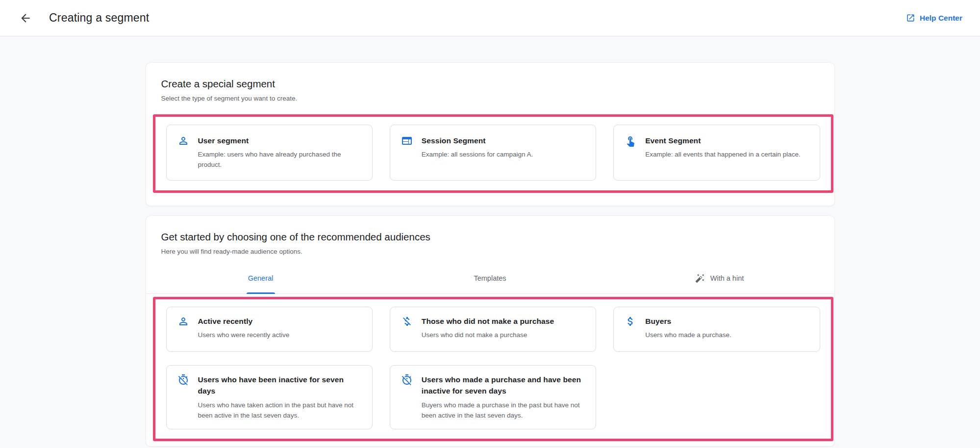  I want to click on card-text: Buyers Users who made a purchase., so click(688, 329).